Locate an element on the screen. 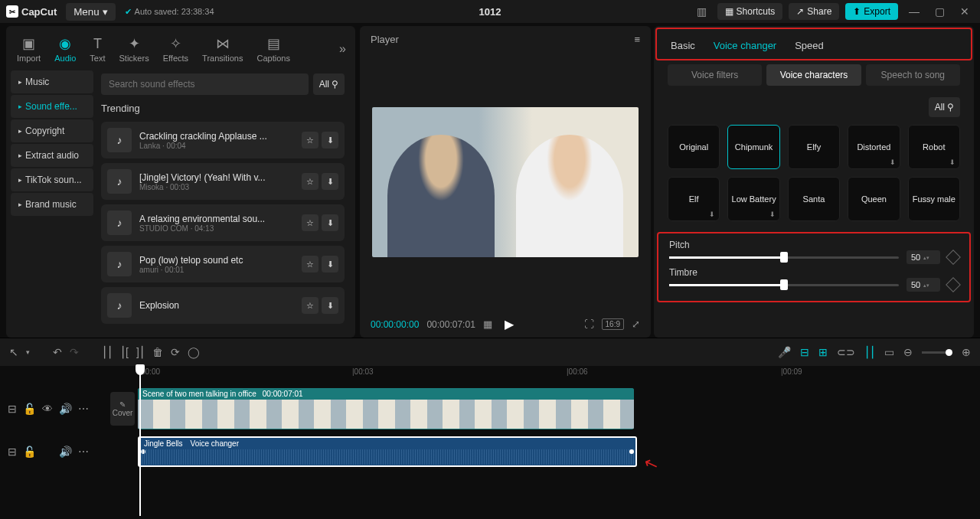 Image resolution: width=980 pixels, height=519 pixels. voice-elfy: Elfy is located at coordinates (814, 147).